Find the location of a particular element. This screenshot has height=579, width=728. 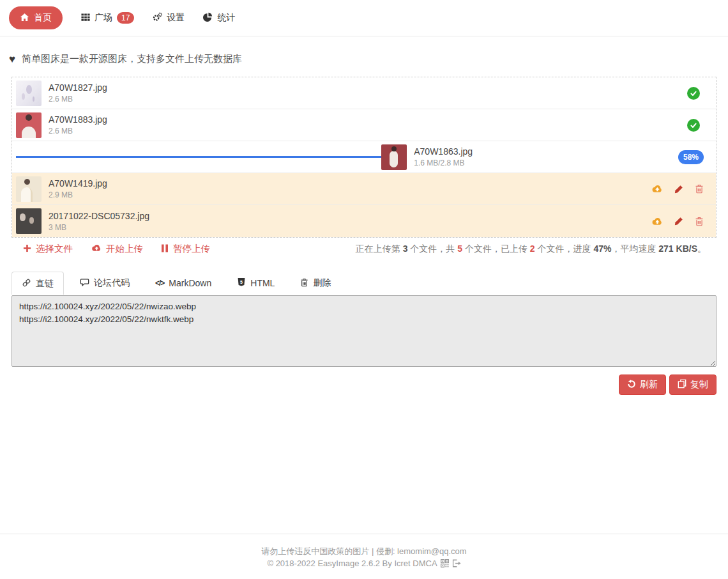

links-textarea: https://i2.100024.xyz/2022/05/22/nwizao.… is located at coordinates (364, 331).